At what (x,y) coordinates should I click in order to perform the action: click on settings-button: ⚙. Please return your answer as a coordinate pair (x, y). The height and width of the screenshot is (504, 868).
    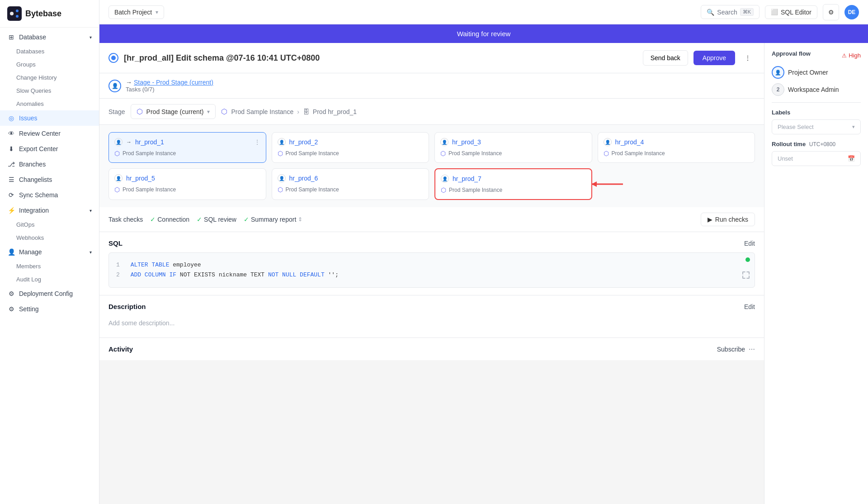
    Looking at the image, I should click on (831, 12).